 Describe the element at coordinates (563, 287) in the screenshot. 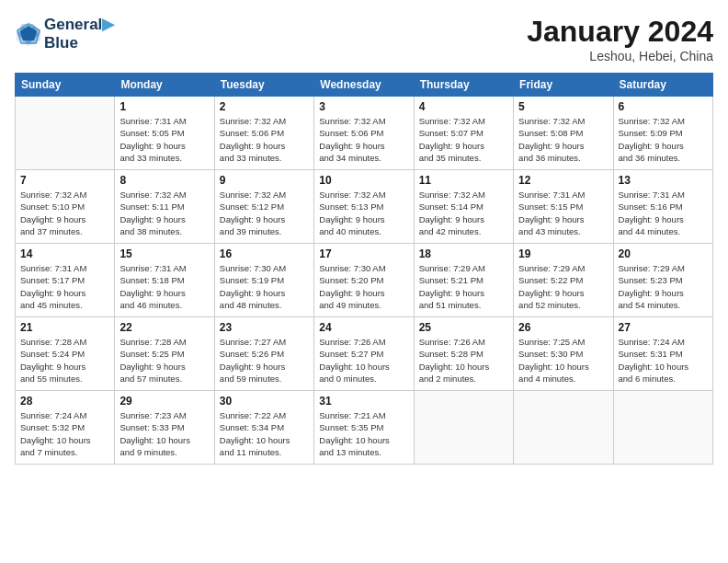

I see `day-info: Sunrise: 7:29 AM Sunset: 5:22 PM Dayligh…` at that location.